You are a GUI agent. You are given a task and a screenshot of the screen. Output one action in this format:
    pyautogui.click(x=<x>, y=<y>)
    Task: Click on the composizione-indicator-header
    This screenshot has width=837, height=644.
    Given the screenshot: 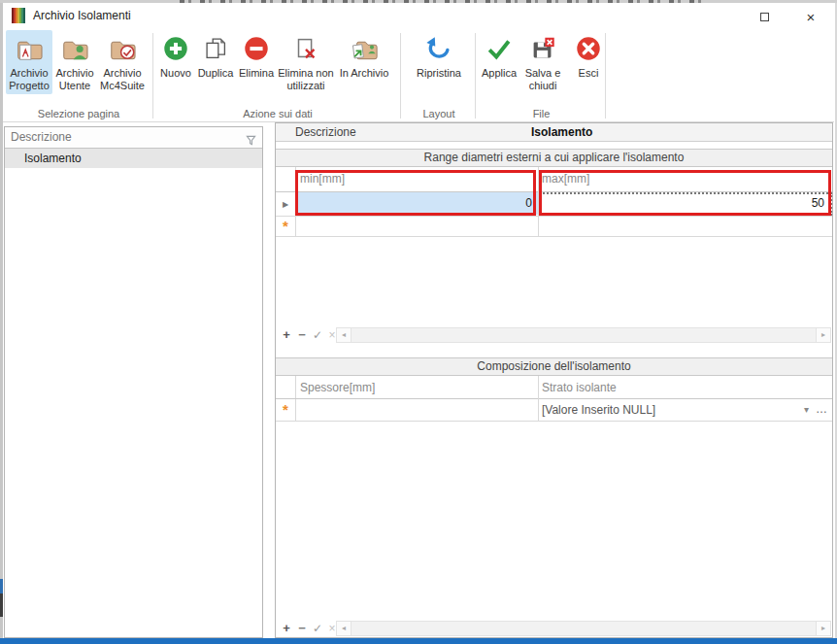 What is the action you would take?
    pyautogui.click(x=285, y=387)
    